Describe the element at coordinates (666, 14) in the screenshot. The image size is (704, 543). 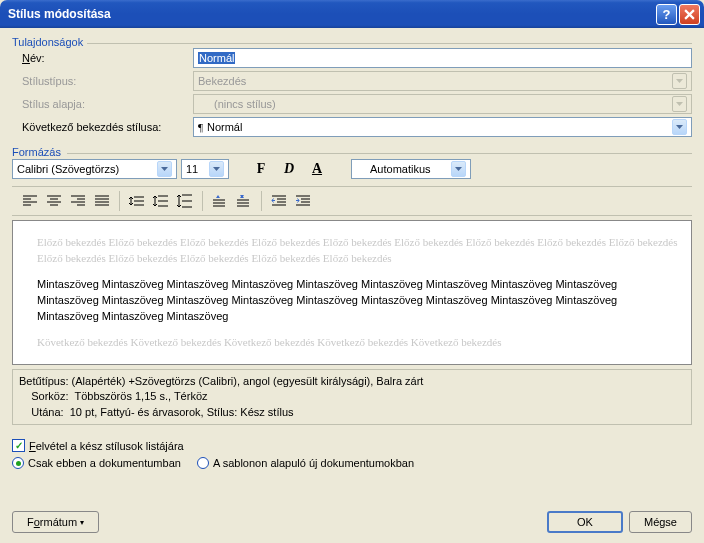
I see `help-button: ?` at that location.